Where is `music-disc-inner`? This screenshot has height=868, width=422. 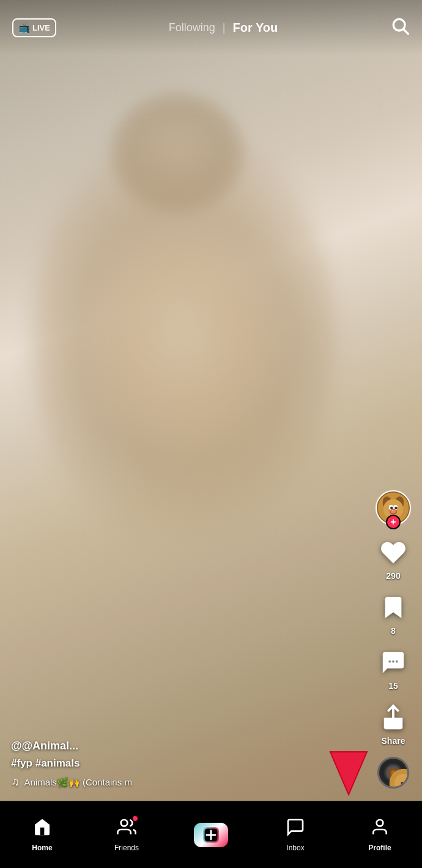
music-disc-inner is located at coordinates (393, 773).